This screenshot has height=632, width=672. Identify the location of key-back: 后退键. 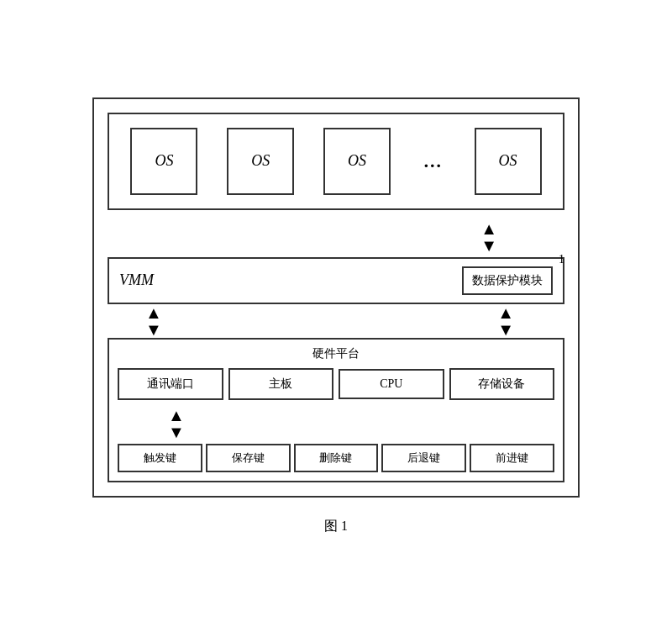
(423, 458).